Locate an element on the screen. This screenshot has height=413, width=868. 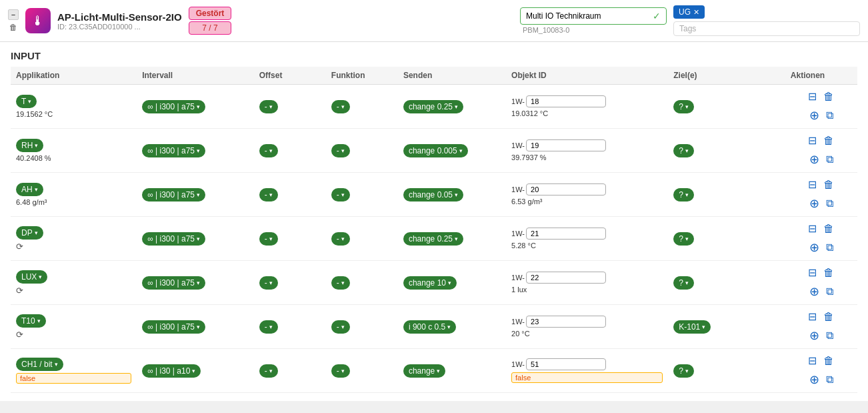
offset-arrow-icon: ▾ is located at coordinates (271, 239).